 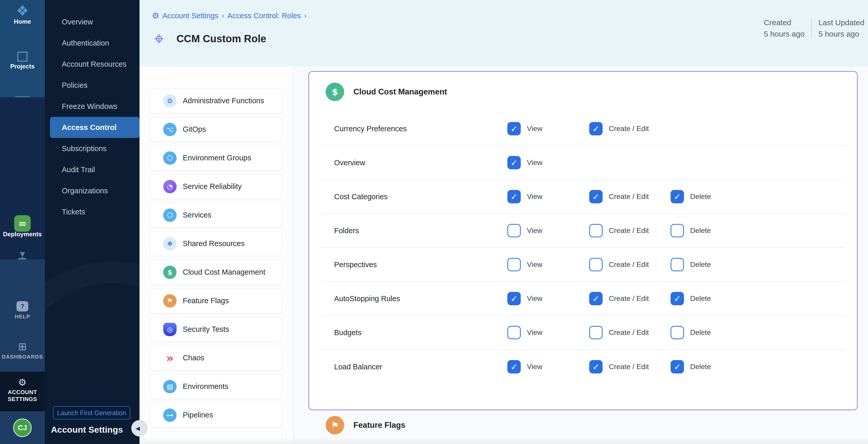 What do you see at coordinates (216, 358) in the screenshot?
I see `category-card-chaos: »Chaos` at bounding box center [216, 358].